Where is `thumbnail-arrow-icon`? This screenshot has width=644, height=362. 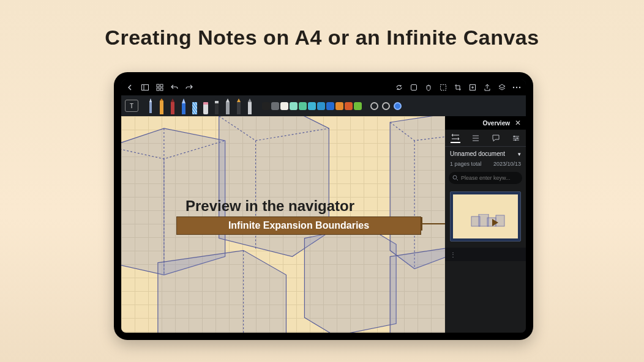
thumbnail-arrow-icon is located at coordinates (495, 223).